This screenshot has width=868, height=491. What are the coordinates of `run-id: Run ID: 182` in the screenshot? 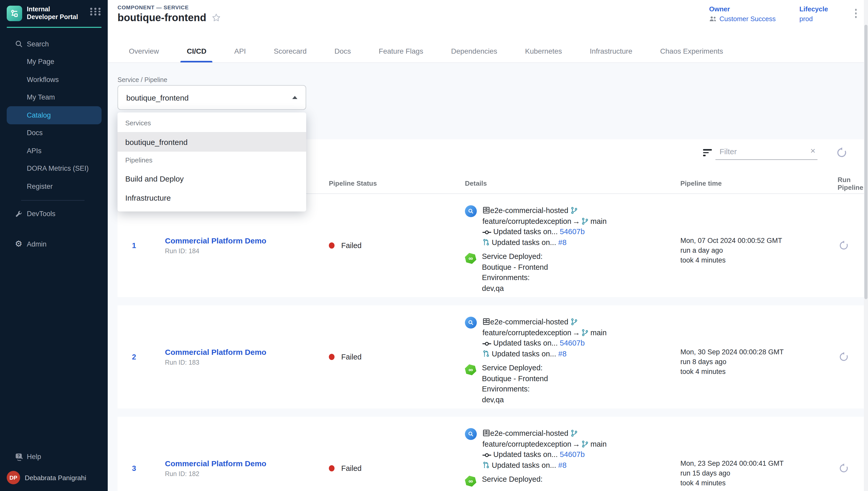 It's located at (247, 474).